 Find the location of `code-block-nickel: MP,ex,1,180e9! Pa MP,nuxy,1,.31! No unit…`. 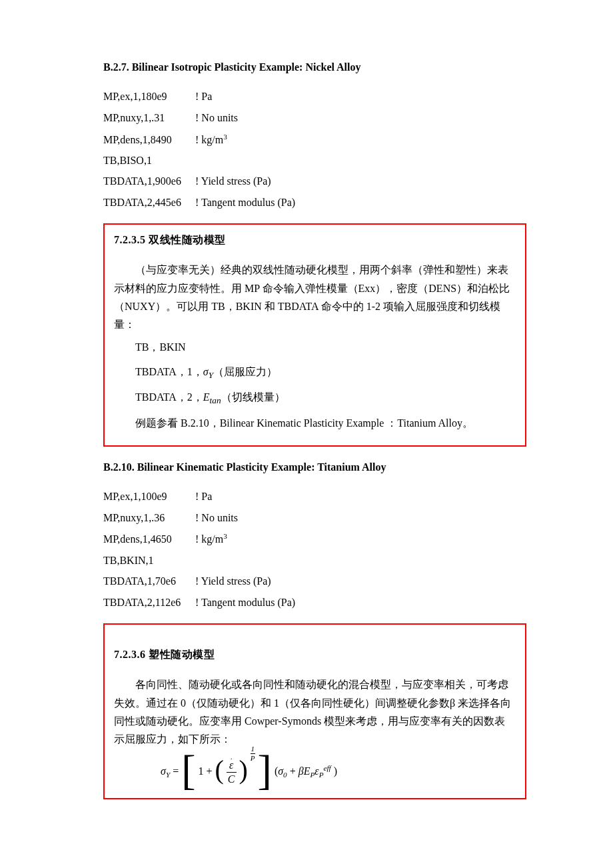

code-block-nickel: MP,ex,1,180e9! Pa MP,nuxy,1,.31! No unit… is located at coordinates (314, 149).